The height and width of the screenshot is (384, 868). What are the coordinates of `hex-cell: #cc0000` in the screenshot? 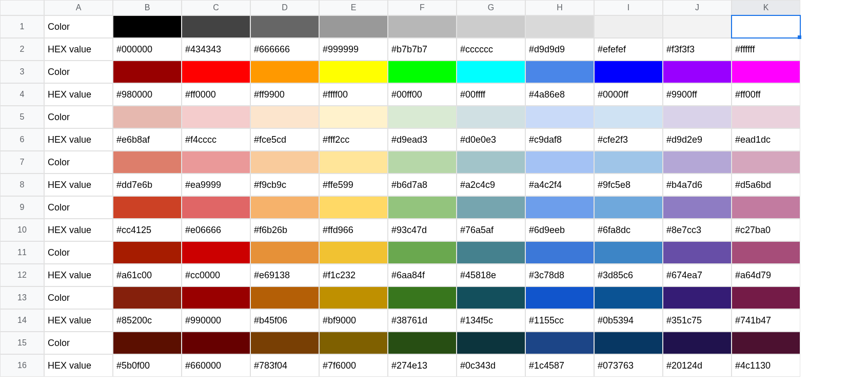 It's located at (216, 275).